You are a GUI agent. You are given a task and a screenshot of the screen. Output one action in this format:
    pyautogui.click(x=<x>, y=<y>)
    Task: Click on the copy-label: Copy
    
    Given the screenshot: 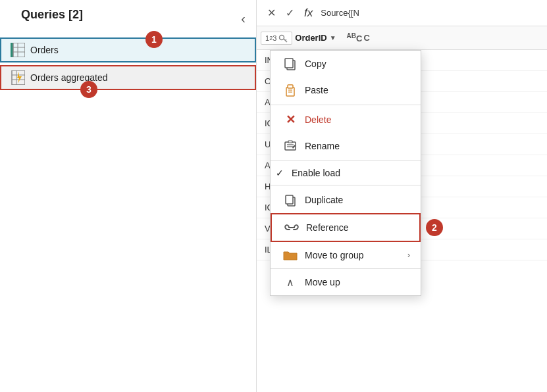 What is the action you would take?
    pyautogui.click(x=357, y=64)
    